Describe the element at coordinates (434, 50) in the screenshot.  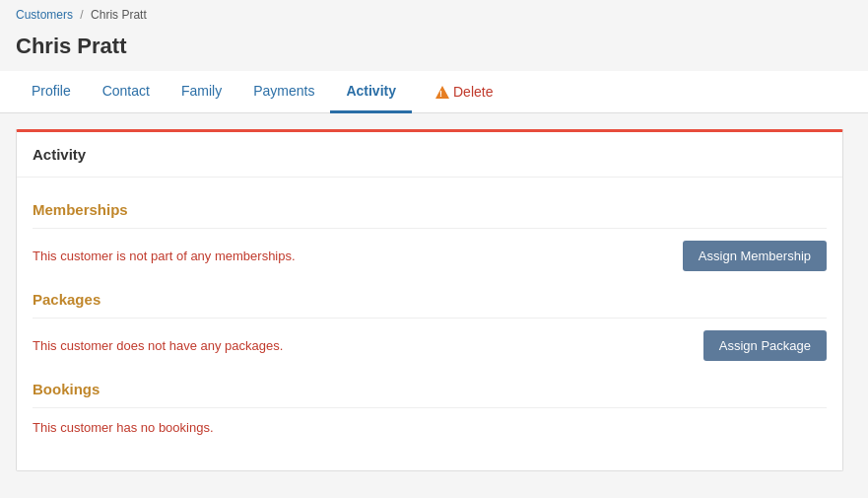
I see `page-title: Chris Pratt` at that location.